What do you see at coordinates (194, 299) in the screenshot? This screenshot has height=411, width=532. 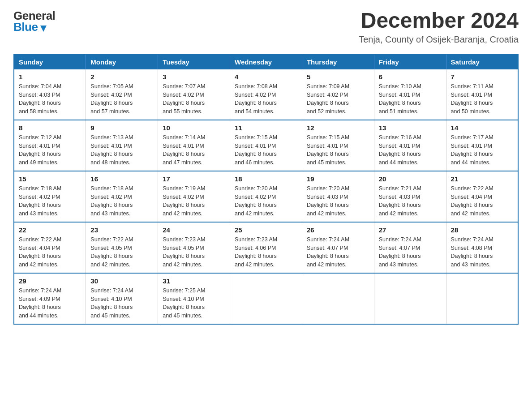 I see `calendar-cell: 31 Sunrise: 7:25 AM Sunset: 4:10 PM Dayl…` at bounding box center [194, 299].